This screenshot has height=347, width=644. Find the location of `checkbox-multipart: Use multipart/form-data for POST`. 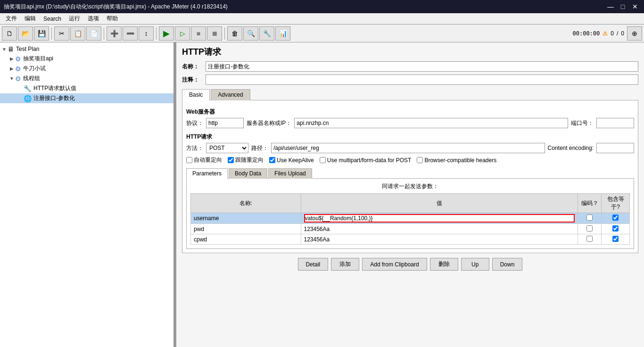

checkbox-multipart: Use multipart/form-data for POST is located at coordinates (366, 160).